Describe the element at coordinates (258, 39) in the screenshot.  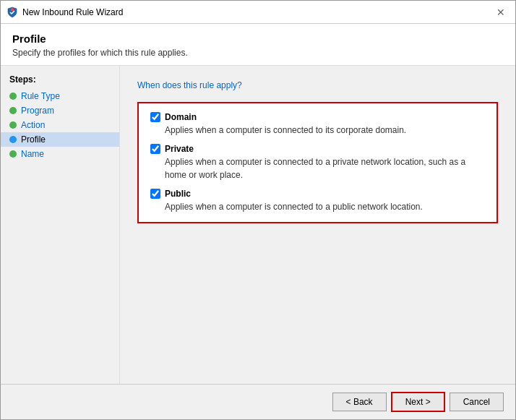
I see `page-title: Profile` at that location.